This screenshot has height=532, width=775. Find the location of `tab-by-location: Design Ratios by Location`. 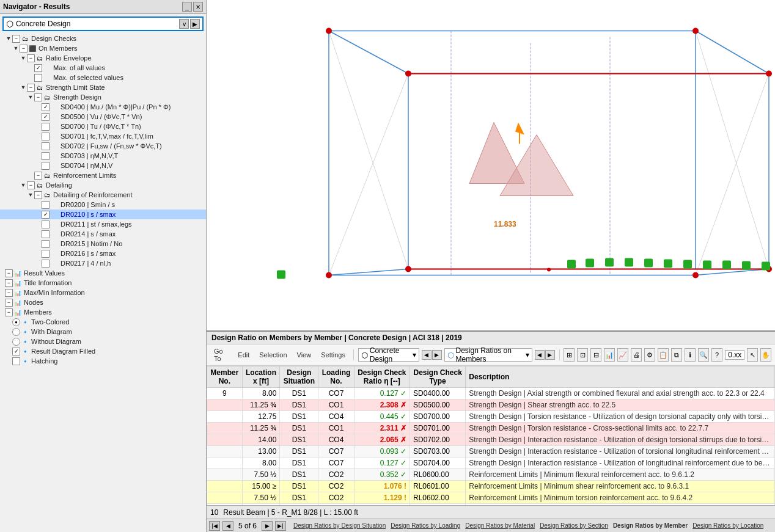

tab-by-location: Design Ratios by Location is located at coordinates (728, 525).